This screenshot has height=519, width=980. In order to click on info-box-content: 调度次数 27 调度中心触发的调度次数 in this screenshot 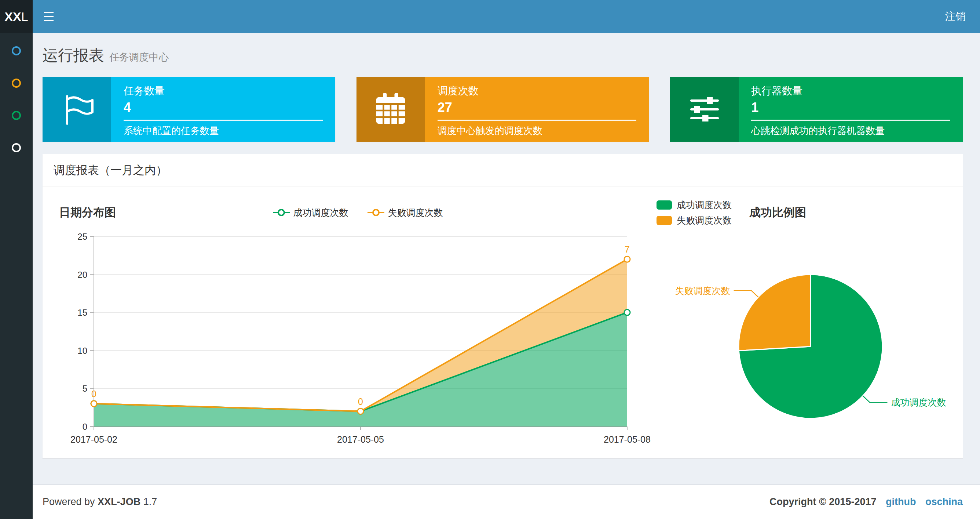, I will do `click(537, 109)`.